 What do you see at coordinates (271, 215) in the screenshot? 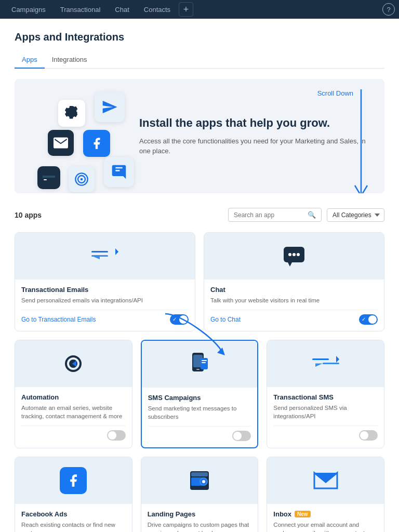
I see `search-input` at bounding box center [271, 215].